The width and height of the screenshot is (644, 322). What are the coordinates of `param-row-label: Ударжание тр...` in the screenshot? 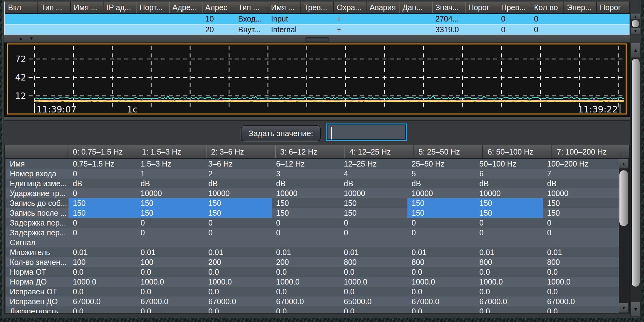 It's located at (37, 193).